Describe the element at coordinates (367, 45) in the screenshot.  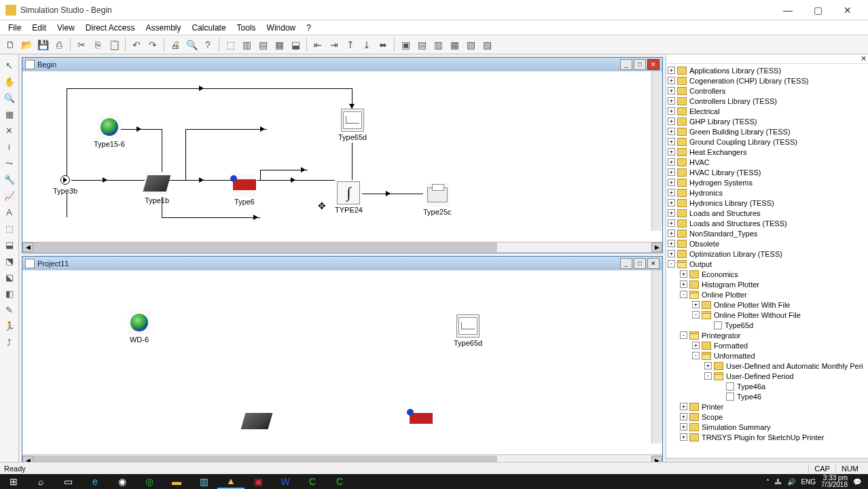
I see `align-bottom-button: ⤓` at that location.